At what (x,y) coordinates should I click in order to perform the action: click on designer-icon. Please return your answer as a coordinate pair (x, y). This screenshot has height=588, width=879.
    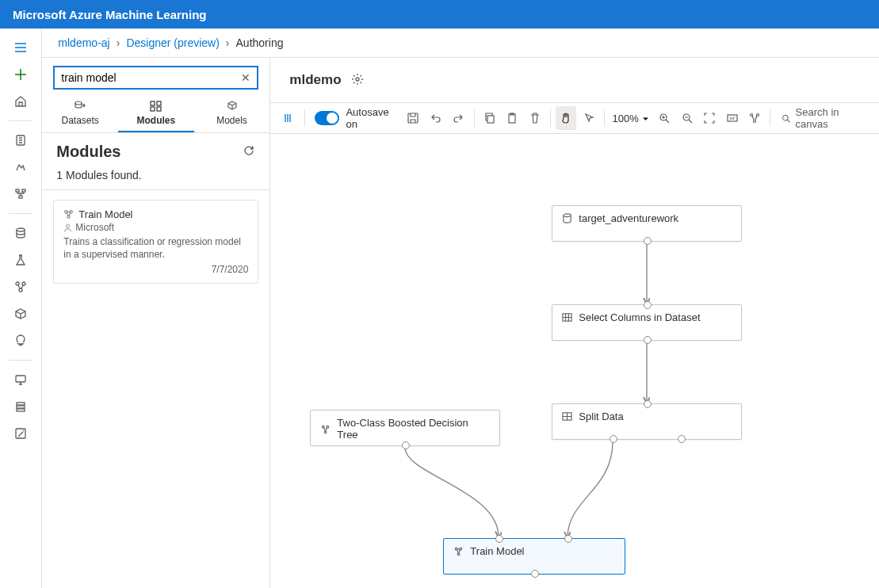
    Looking at the image, I should click on (21, 194).